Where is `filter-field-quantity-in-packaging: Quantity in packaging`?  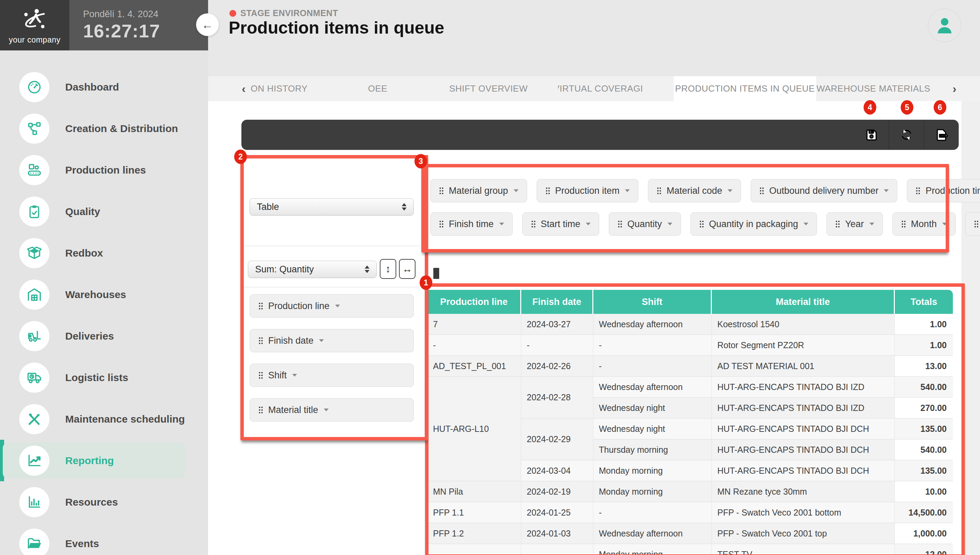 filter-field-quantity-in-packaging: Quantity in packaging is located at coordinates (754, 224).